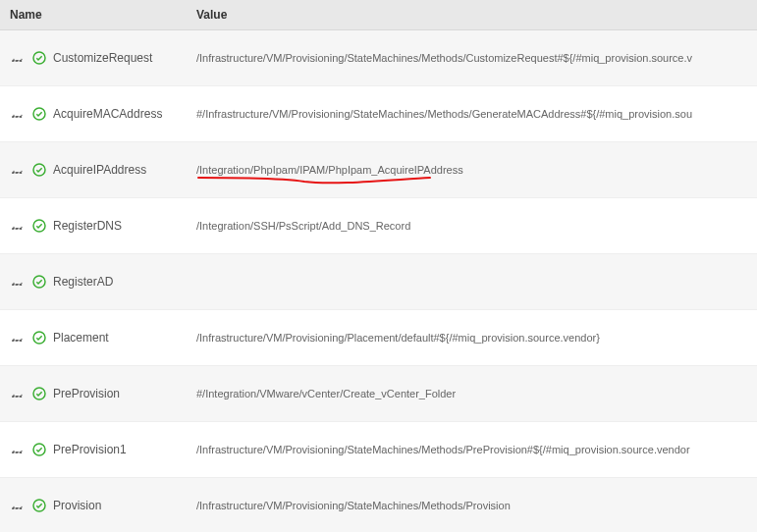 The width and height of the screenshot is (757, 532). I want to click on table-row: RegisterAD, so click(379, 283).